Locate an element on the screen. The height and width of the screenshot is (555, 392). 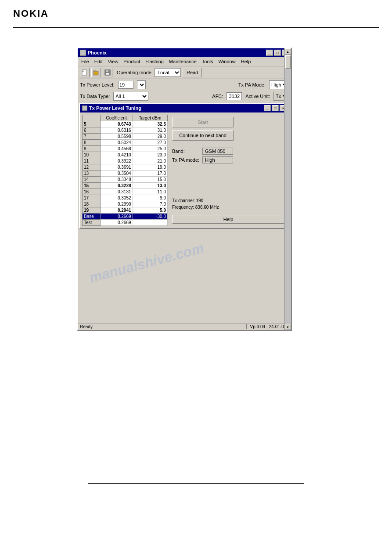
tuning-table-area: Coefficient Target dBm 50.674332.560.631… is located at coordinates (125, 170).